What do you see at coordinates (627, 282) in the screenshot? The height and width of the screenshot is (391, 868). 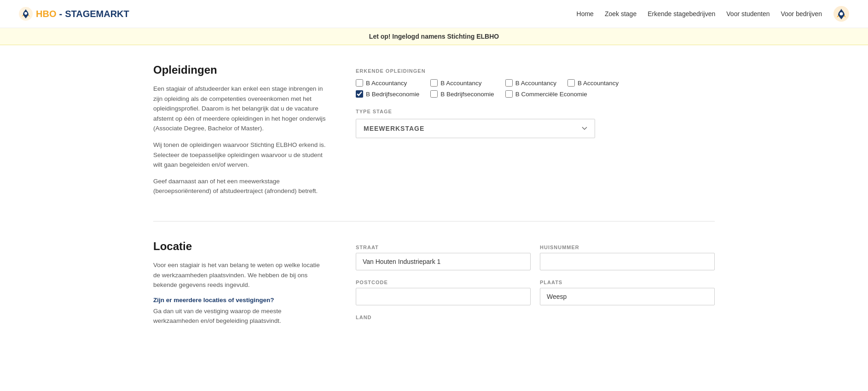 I see `plaats-label: PLAATS` at bounding box center [627, 282].